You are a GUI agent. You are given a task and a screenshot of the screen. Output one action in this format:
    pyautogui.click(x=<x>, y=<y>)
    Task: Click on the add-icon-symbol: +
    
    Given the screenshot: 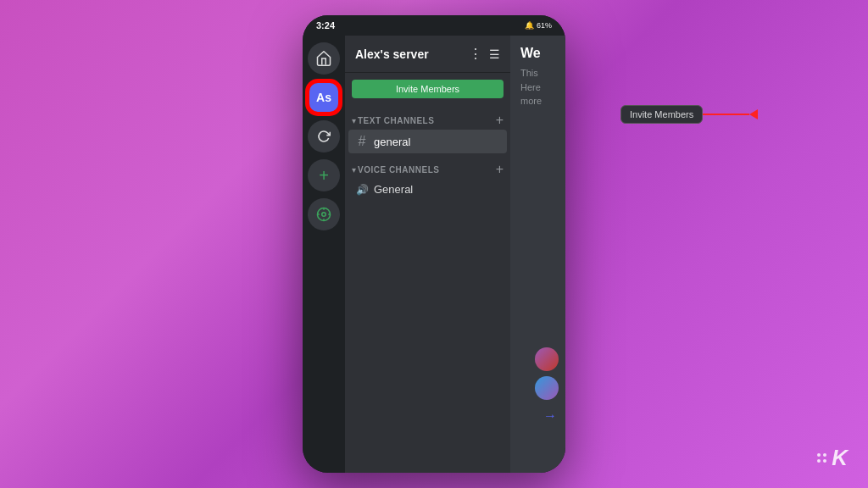 What is the action you would take?
    pyautogui.click(x=324, y=176)
    